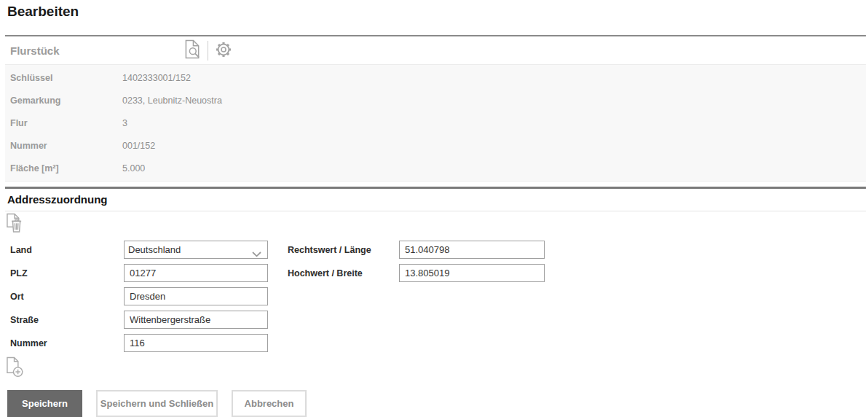  Describe the element at coordinates (64, 146) in the screenshot. I see `field-label: Nummer` at that location.